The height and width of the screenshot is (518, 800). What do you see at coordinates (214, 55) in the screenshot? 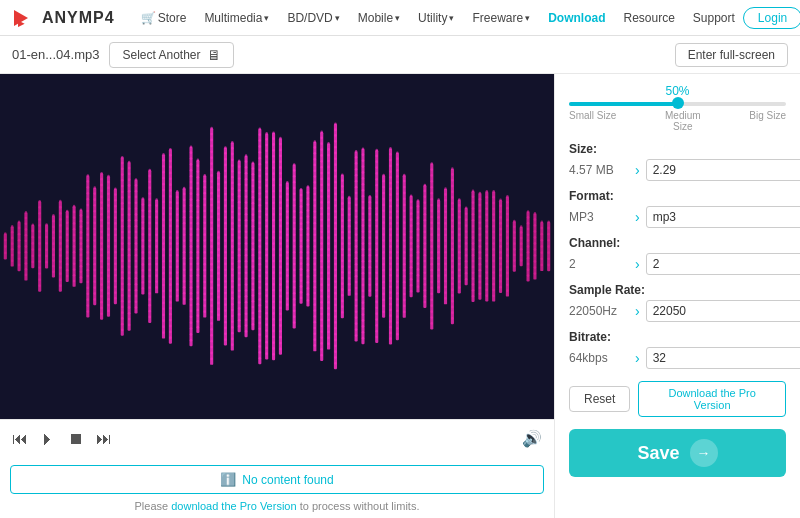
I see `monitor-icon: 🖥` at bounding box center [214, 55].